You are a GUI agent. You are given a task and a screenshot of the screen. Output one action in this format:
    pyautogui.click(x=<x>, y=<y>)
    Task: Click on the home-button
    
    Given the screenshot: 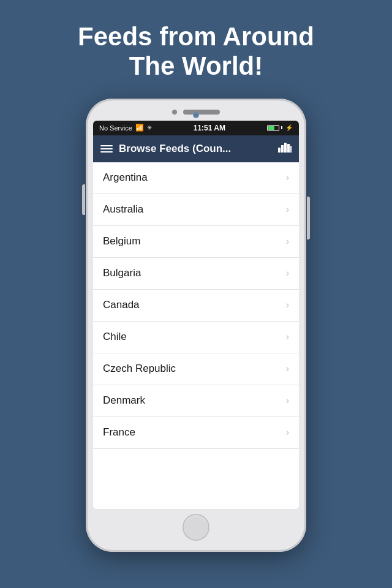 What is the action you would take?
    pyautogui.click(x=196, y=527)
    